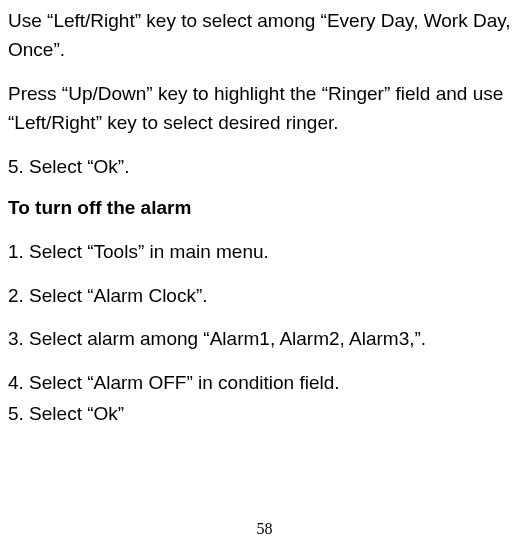 This screenshot has width=529, height=548. What do you see at coordinates (266, 296) in the screenshot?
I see `step-item: 2. Select “Alarm Clock”.` at bounding box center [266, 296].